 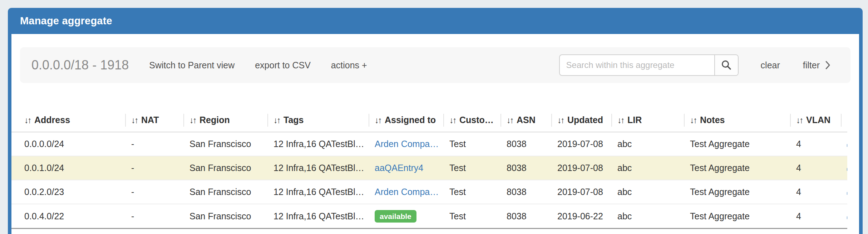 What do you see at coordinates (649, 65) in the screenshot?
I see `search-group` at bounding box center [649, 65].